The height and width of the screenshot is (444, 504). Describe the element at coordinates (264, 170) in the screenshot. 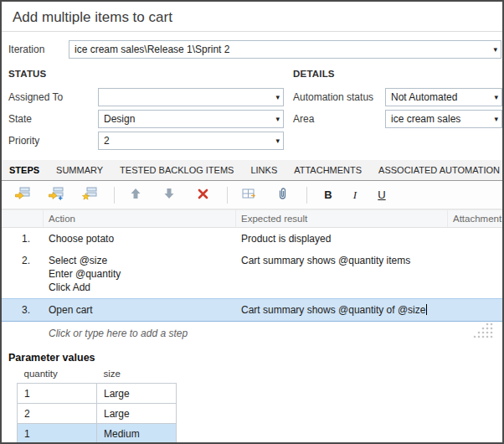

I see `tab-links: LINKS` at that location.